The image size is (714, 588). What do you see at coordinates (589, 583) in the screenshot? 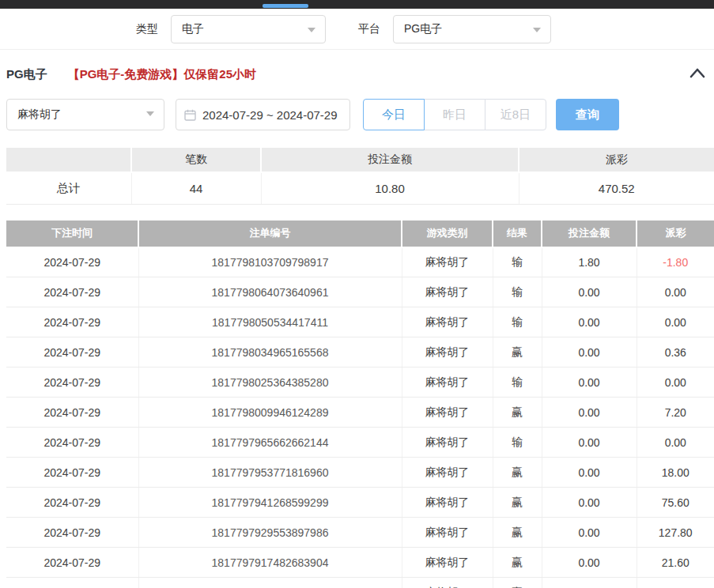
I see `bet-amount-cell` at bounding box center [589, 583].